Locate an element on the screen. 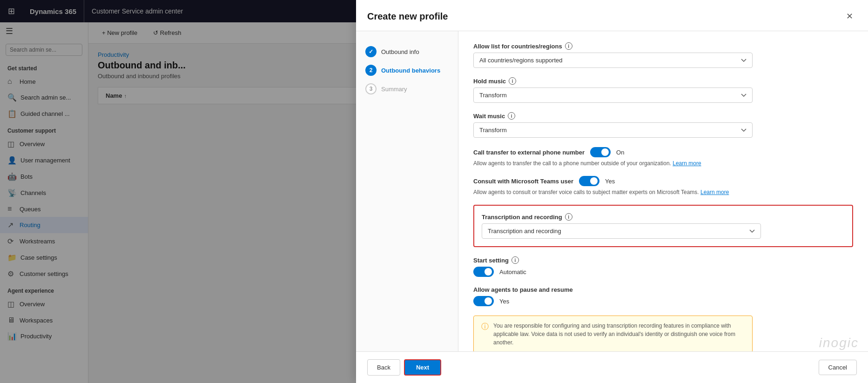 The height and width of the screenshot is (383, 868). consult-label: Consult with Microsoft Teams user is located at coordinates (523, 181).